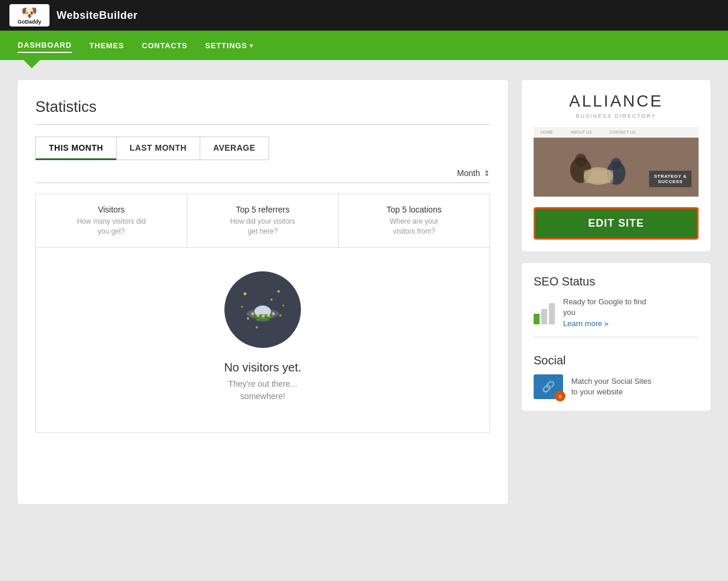 The width and height of the screenshot is (728, 581). Describe the element at coordinates (263, 367) in the screenshot. I see `no-visitors-title: No visitors yet.` at that location.